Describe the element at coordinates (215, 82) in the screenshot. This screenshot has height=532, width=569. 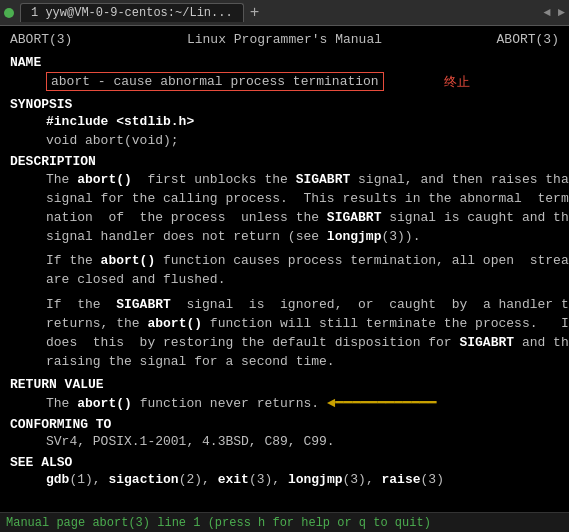
I see `abort-description: abort - cause abnormal process terminati…` at that location.